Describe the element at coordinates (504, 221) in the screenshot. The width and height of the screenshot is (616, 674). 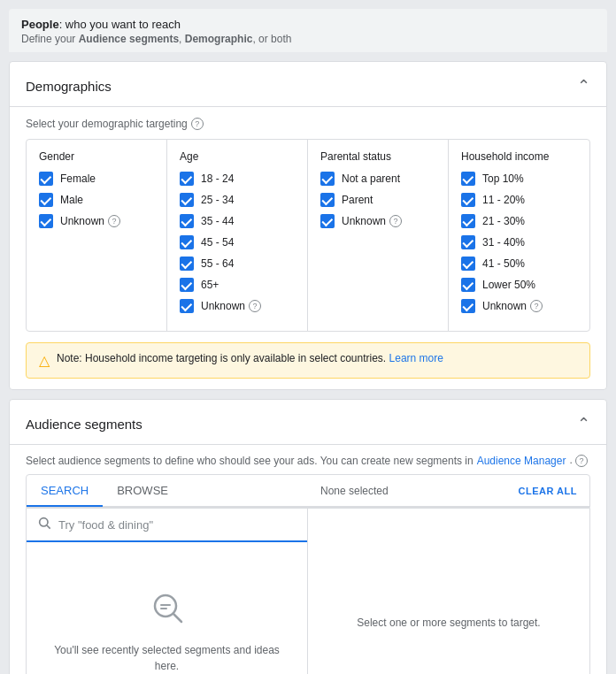
I see `income-21-30-label: 21 - 30%` at that location.